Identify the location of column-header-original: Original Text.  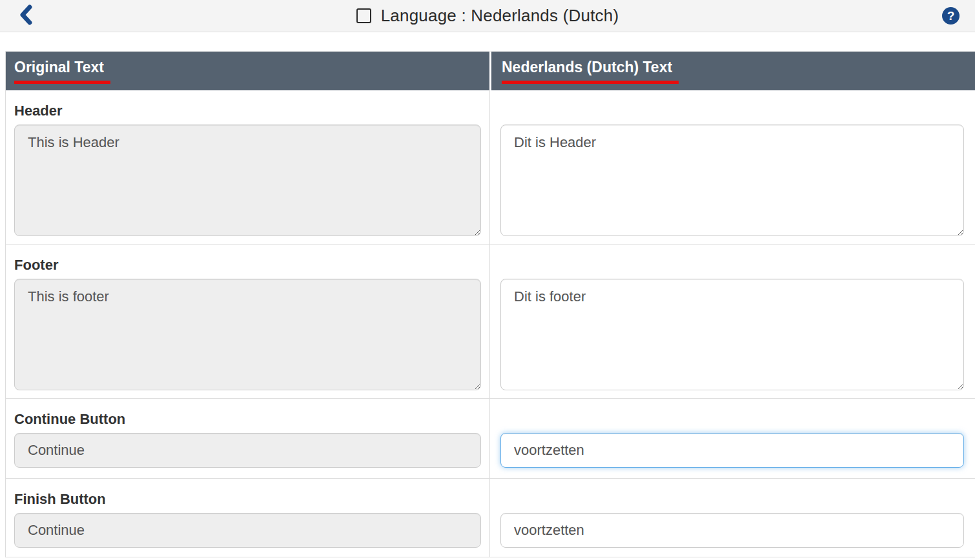
(248, 71).